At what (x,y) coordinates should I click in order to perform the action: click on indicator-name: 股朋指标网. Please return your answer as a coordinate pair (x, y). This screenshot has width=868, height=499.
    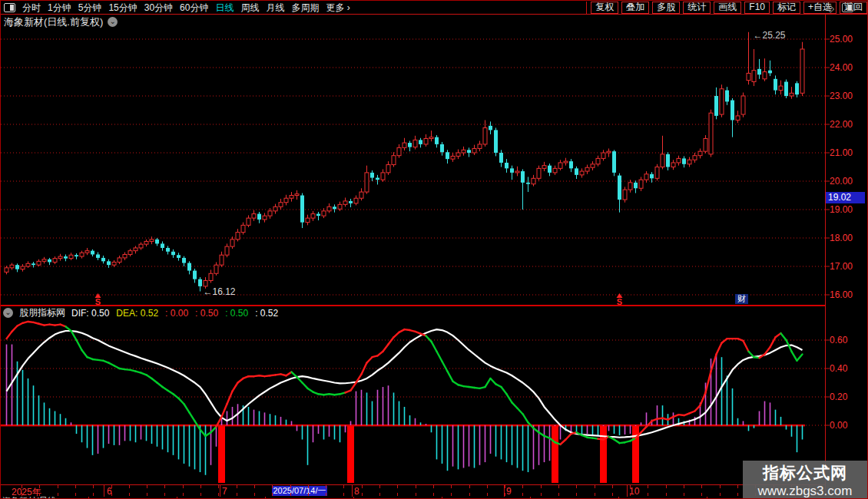
    Looking at the image, I should click on (42, 313).